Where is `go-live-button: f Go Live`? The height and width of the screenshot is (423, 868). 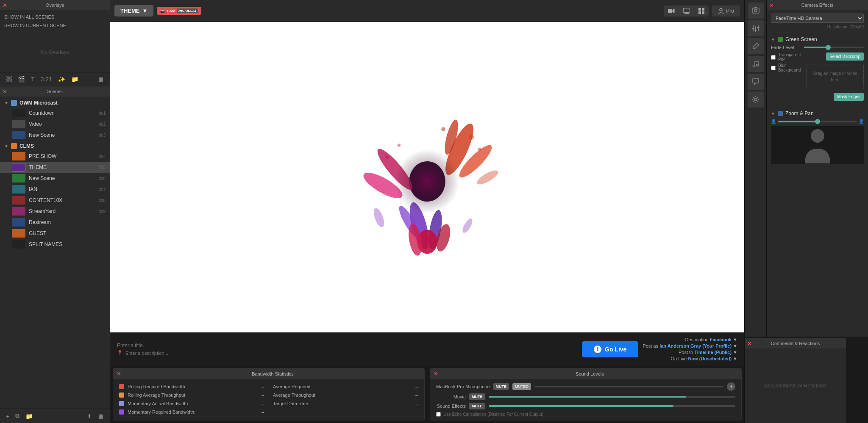 go-live-button: f Go Live is located at coordinates (610, 349).